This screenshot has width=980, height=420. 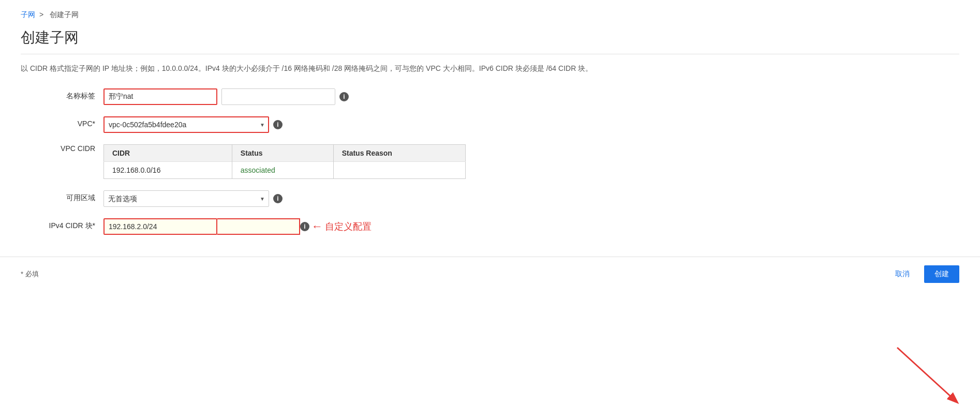 I want to click on ipv4-cidr-input: 192.168.2.0/24, so click(x=160, y=227).